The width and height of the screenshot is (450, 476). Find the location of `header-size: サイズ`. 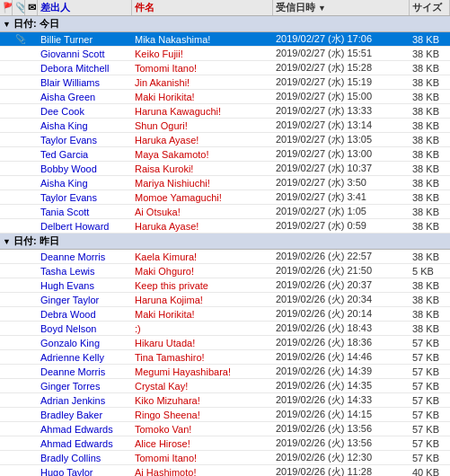

header-size: サイズ is located at coordinates (429, 7).